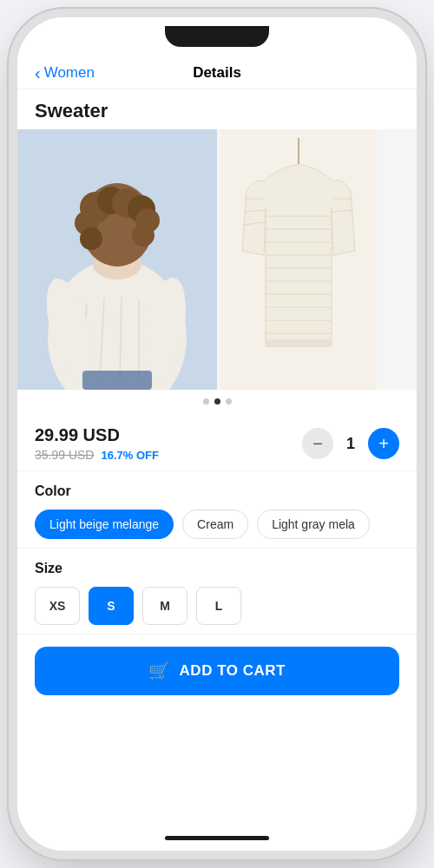 This screenshot has height=868, width=434. What do you see at coordinates (69, 73) in the screenshot?
I see `back-button: ‹ Women` at bounding box center [69, 73].